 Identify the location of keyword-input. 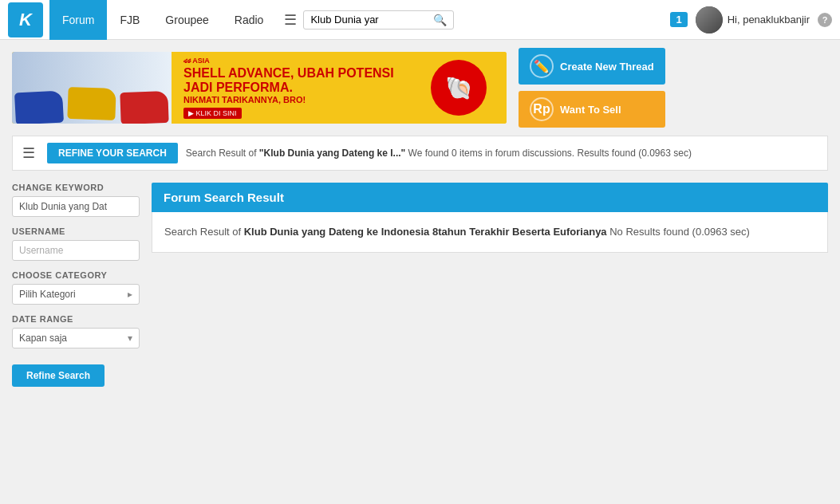
(76, 207).